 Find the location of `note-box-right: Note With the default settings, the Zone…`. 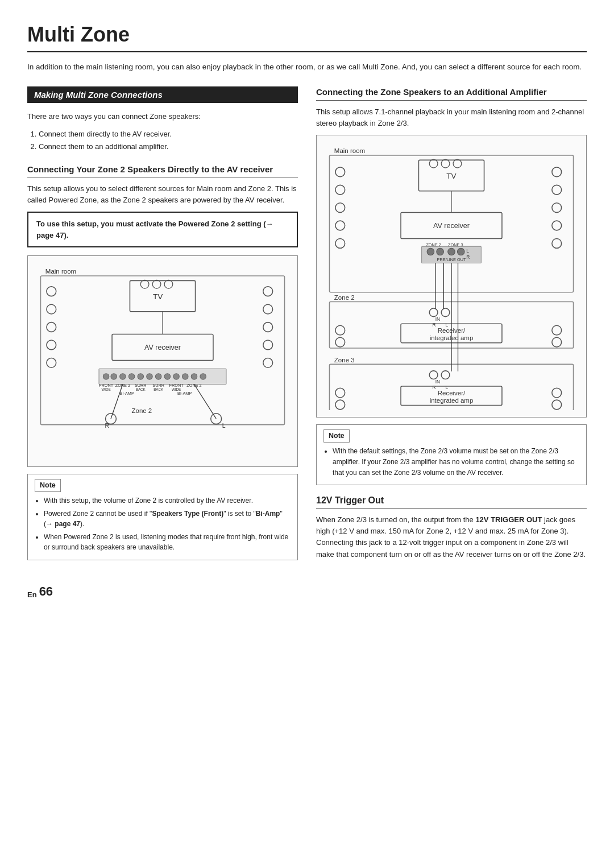

note-box-right: Note With the default settings, the Zone… is located at coordinates (451, 455).